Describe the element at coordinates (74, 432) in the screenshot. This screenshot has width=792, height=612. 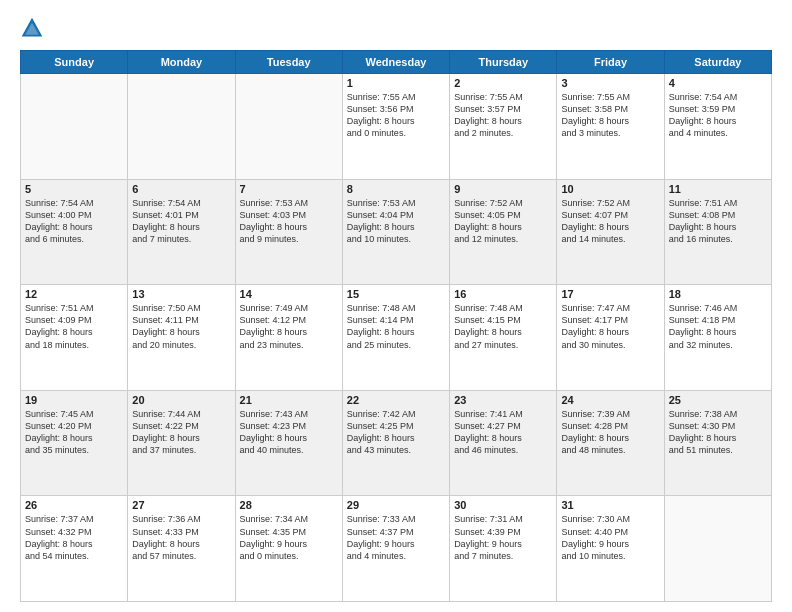
I see `cell-content: Sunrise: 7:45 AMSunset: 4:20 PMDaylight:…` at that location.